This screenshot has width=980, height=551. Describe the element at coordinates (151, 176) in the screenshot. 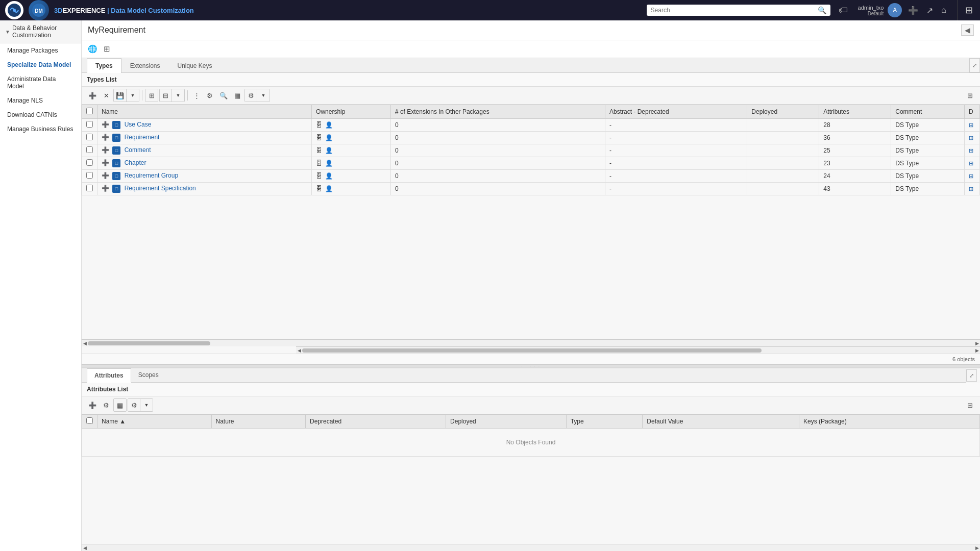

I see `row-name-link: Requirement Group` at that location.